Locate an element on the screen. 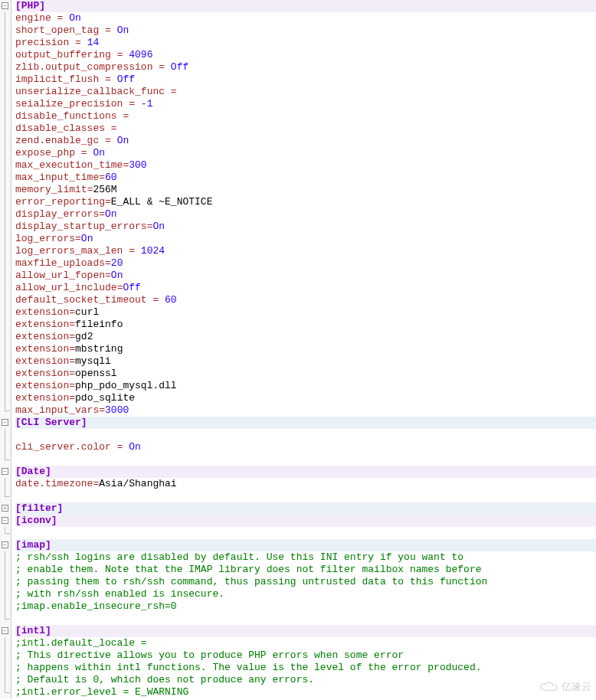 This screenshot has height=700, width=596. watermark: 亿速云 is located at coordinates (565, 687).